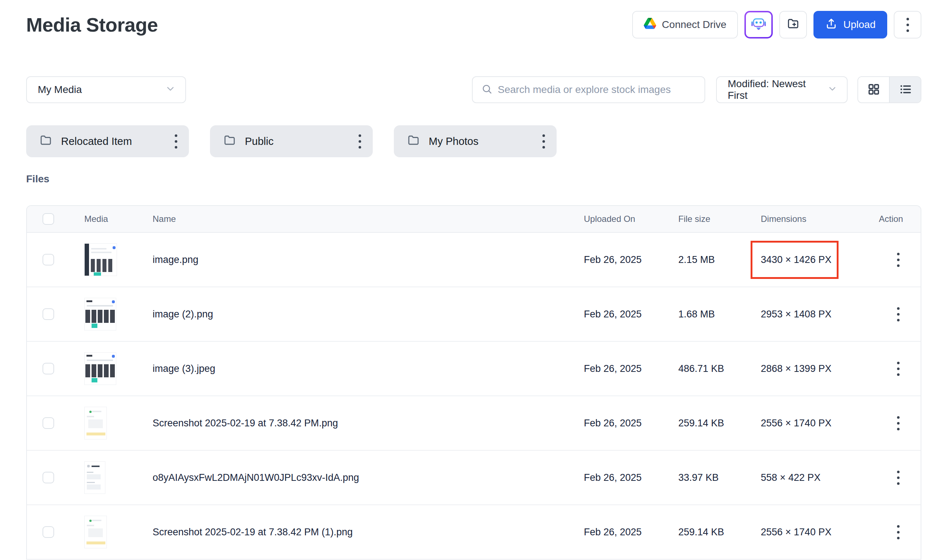  I want to click on new-folder-button, so click(793, 25).